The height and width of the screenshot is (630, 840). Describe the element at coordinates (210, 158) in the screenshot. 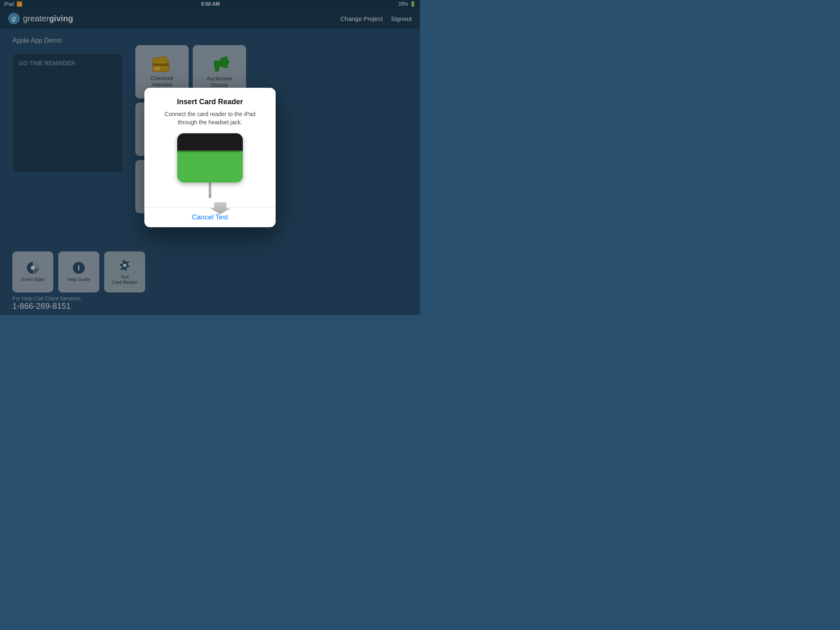

I see `insert-card-reader-modal: Insert Card Reader Connect the card read…` at that location.